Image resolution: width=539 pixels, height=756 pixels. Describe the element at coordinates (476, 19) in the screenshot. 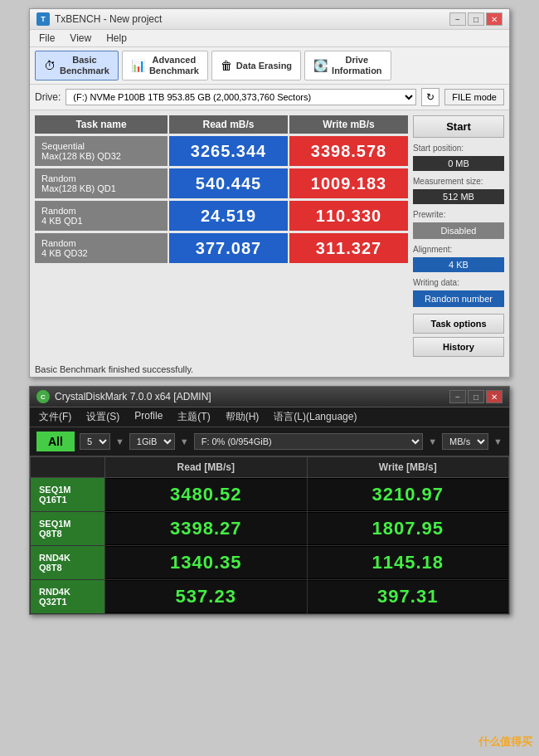

I see `txbench-window-controls: − □ ✕` at that location.